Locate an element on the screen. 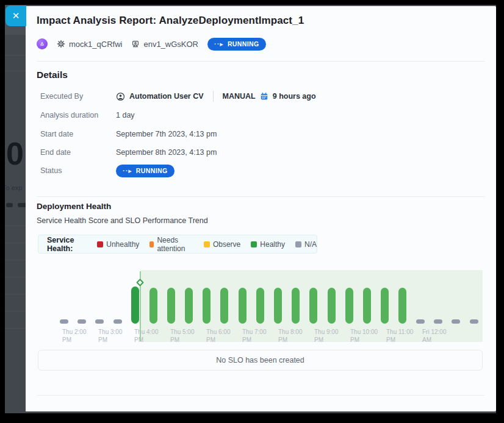 The height and width of the screenshot is (423, 504). legend-swatch-observe is located at coordinates (207, 244).